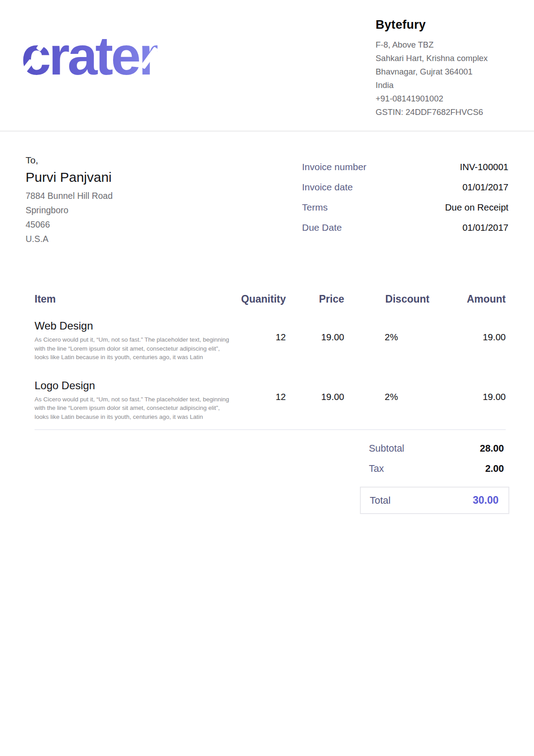 The height and width of the screenshot is (756, 534). What do you see at coordinates (133, 340) in the screenshot?
I see `item-cell: Web Design As Cicero would put it, “Um, …` at bounding box center [133, 340].